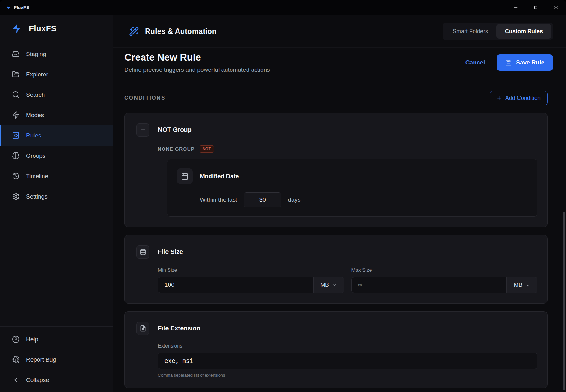 This screenshot has width=566, height=392. Describe the element at coordinates (185, 176) in the screenshot. I see `calendar-icon` at that location.